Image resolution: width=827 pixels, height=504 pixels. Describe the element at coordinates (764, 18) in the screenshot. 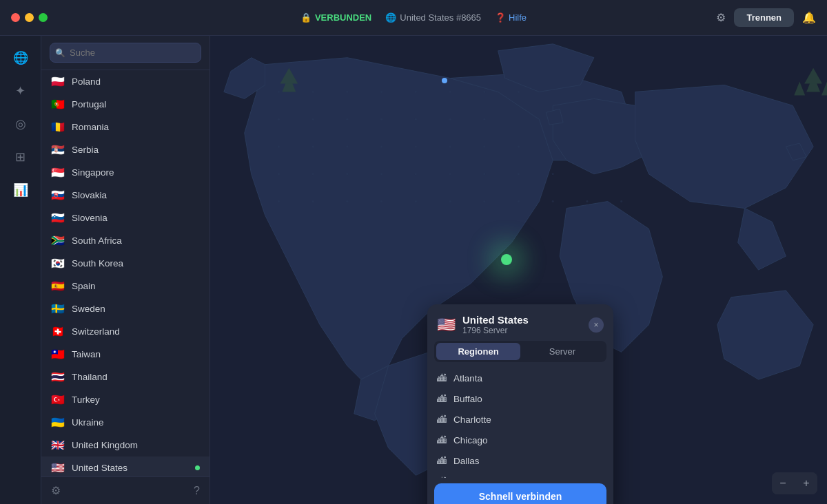

I see `disconnect-button: Trennen` at that location.